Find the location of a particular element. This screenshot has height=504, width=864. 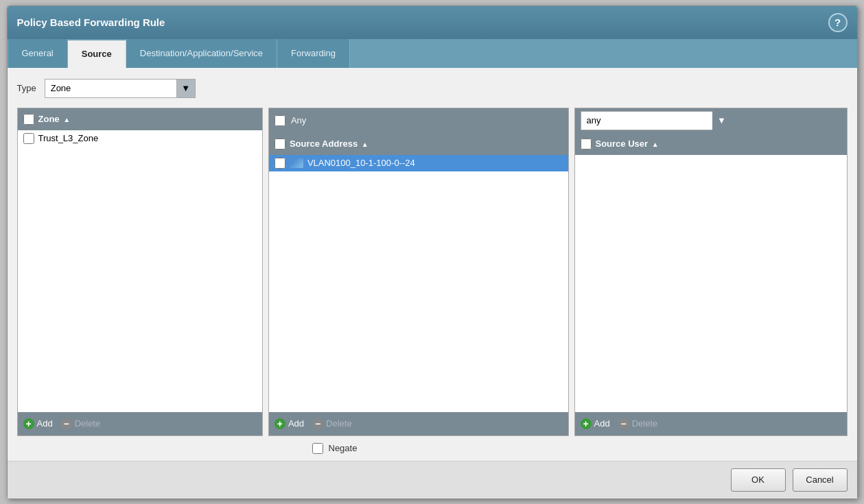

source-address-add-button: + Add is located at coordinates (290, 424).